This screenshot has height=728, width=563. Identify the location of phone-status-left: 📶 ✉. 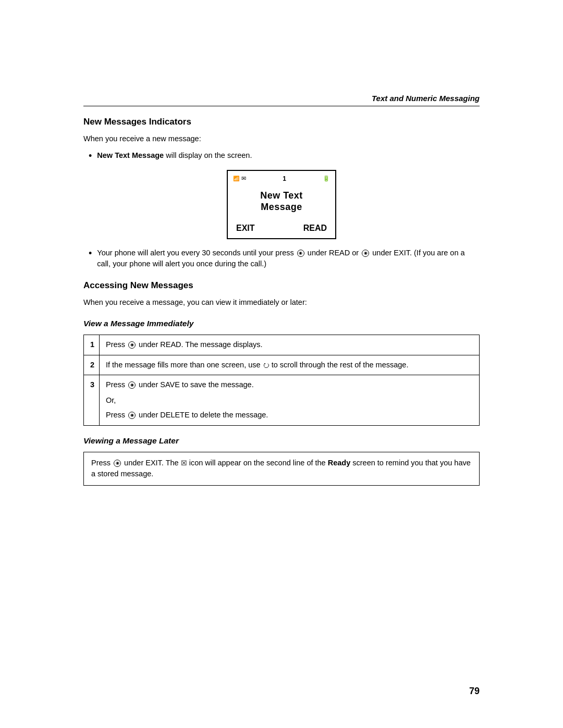
(240, 178).